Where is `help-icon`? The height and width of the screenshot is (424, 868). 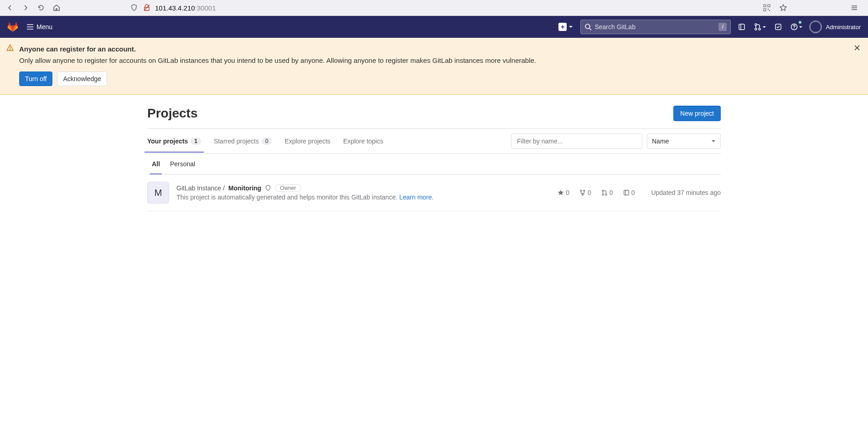
help-icon is located at coordinates (794, 27).